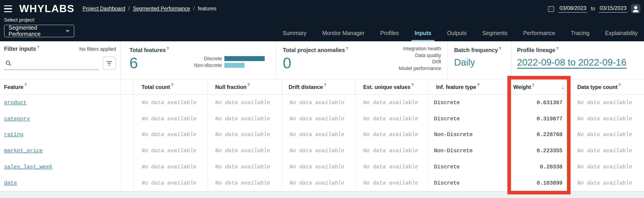 The width and height of the screenshot is (644, 198). What do you see at coordinates (322, 167) in the screenshot?
I see `table-row: sales_last_weekNo data availableNo data …` at bounding box center [322, 167].